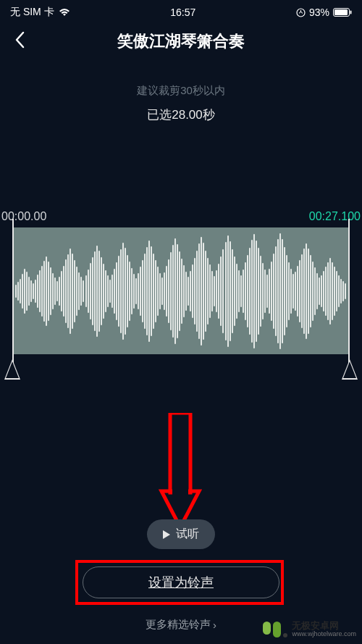 The image size is (362, 644). I want to click on trim-handle-left, so click(12, 369).